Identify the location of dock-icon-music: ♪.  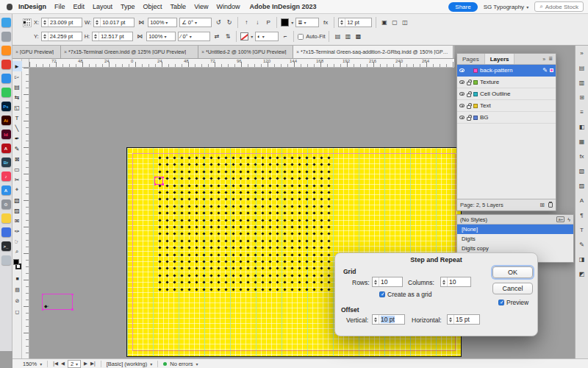
(6, 177).